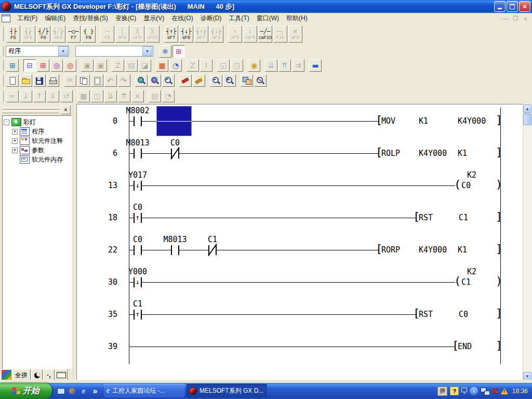 The height and width of the screenshot is (399, 532). Describe the element at coordinates (247, 81) in the screenshot. I see `window-swap-button` at that location.